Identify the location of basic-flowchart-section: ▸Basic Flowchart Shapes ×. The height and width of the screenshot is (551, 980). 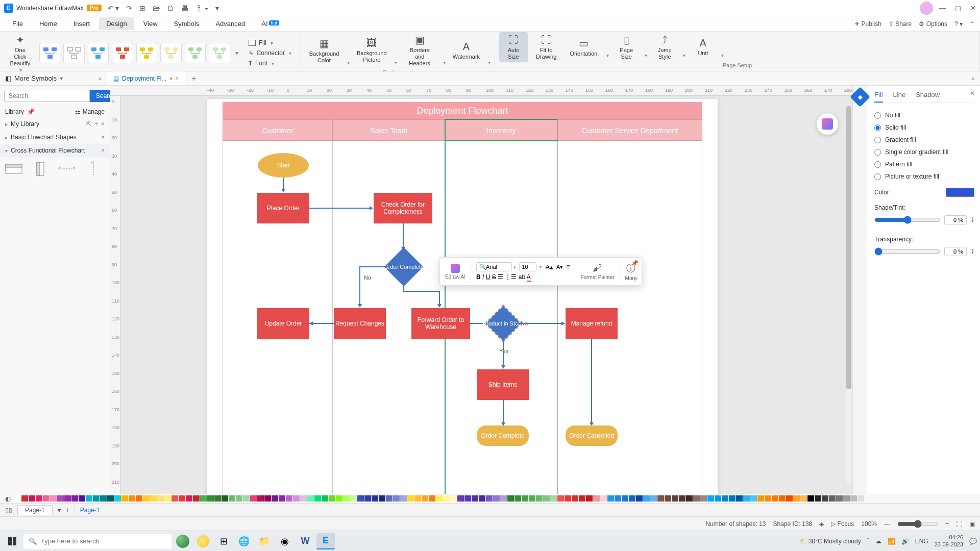
(55, 137).